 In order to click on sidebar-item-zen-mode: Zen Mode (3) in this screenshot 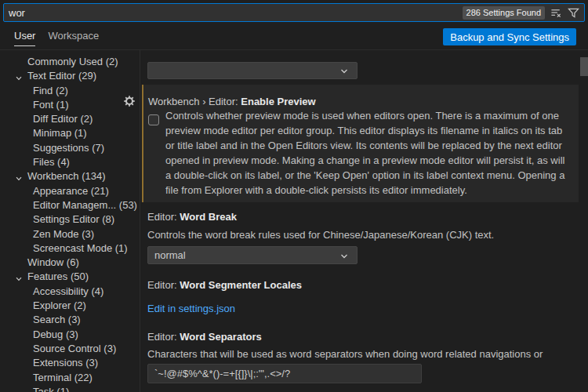, I will do `click(70, 234)`.